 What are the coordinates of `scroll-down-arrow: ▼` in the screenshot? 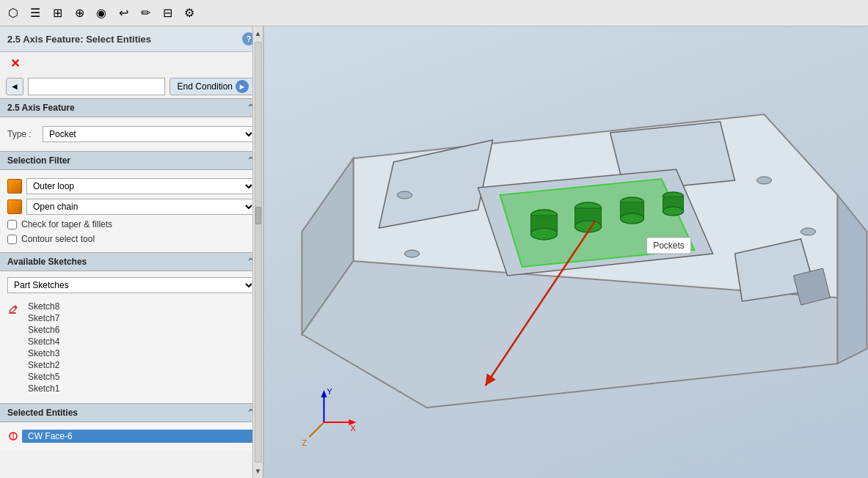 It's located at (258, 471).